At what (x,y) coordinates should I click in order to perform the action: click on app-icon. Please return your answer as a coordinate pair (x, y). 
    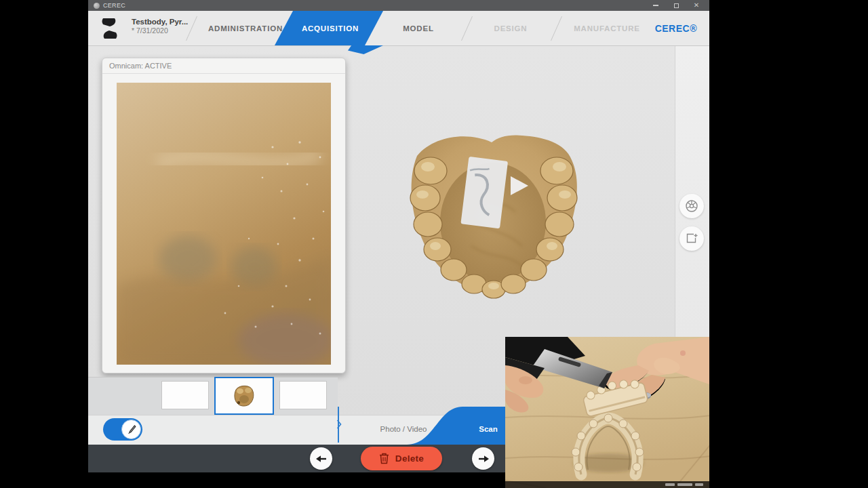
    Looking at the image, I should click on (96, 5).